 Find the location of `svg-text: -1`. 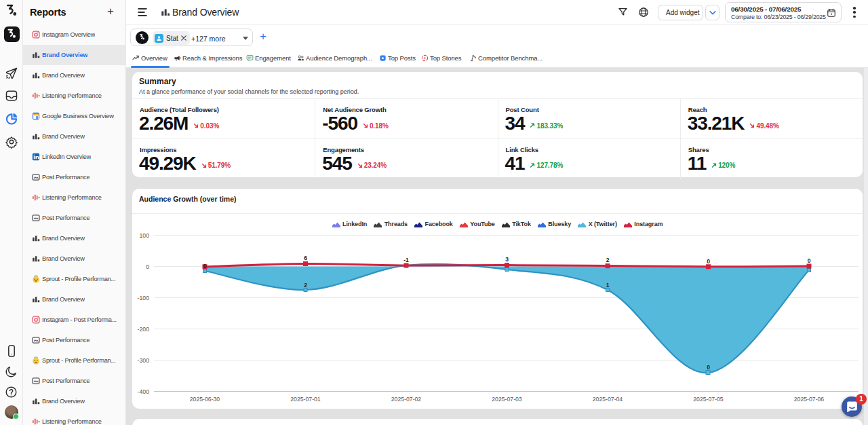

svg-text: -1 is located at coordinates (406, 260).